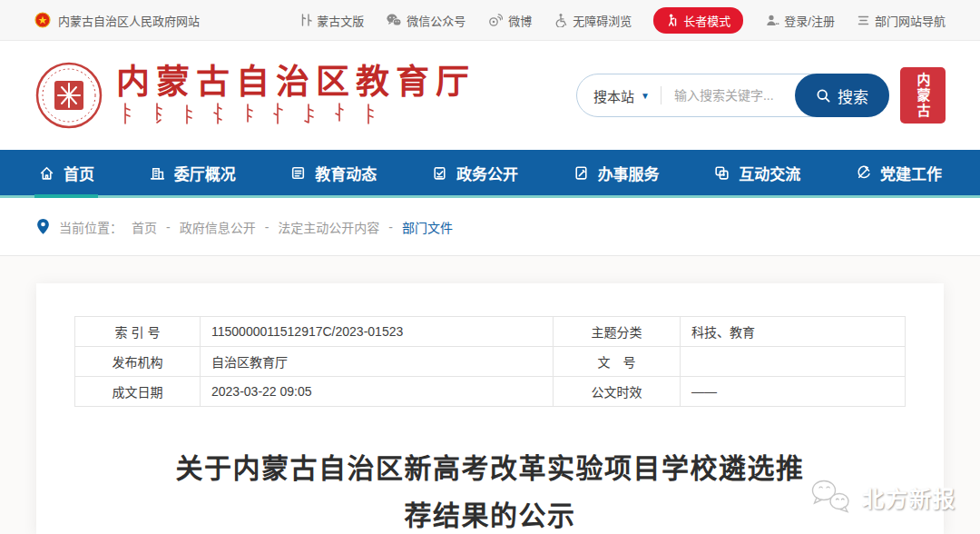  What do you see at coordinates (305, 20) in the screenshot?
I see `mongolian-script-icon` at bounding box center [305, 20].